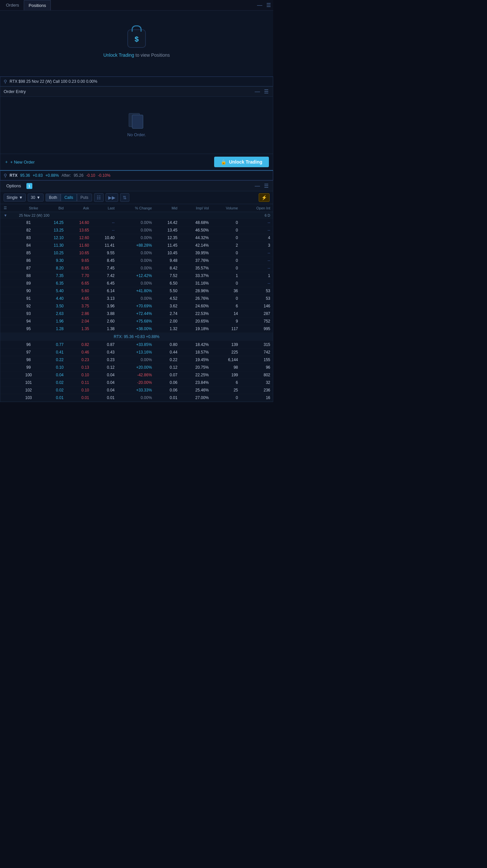 Image resolution: width=487 pixels, height=868 pixels. What do you see at coordinates (79, 352) in the screenshot?
I see `ask-cell: 0.46` at bounding box center [79, 352].